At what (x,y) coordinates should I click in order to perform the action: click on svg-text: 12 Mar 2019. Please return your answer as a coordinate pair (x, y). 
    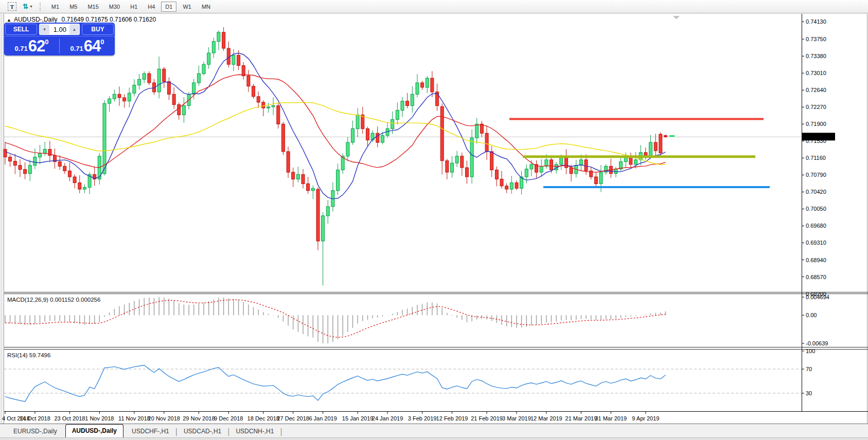
    Looking at the image, I should click on (546, 418).